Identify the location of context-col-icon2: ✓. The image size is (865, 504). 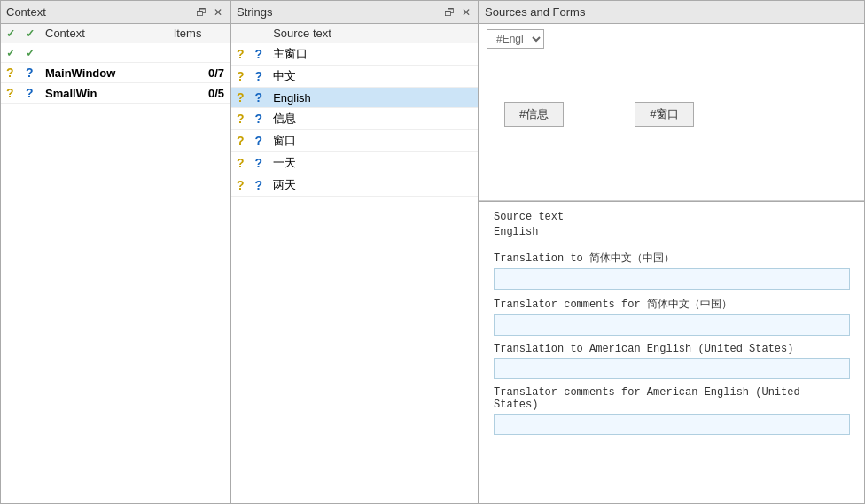
(30, 34).